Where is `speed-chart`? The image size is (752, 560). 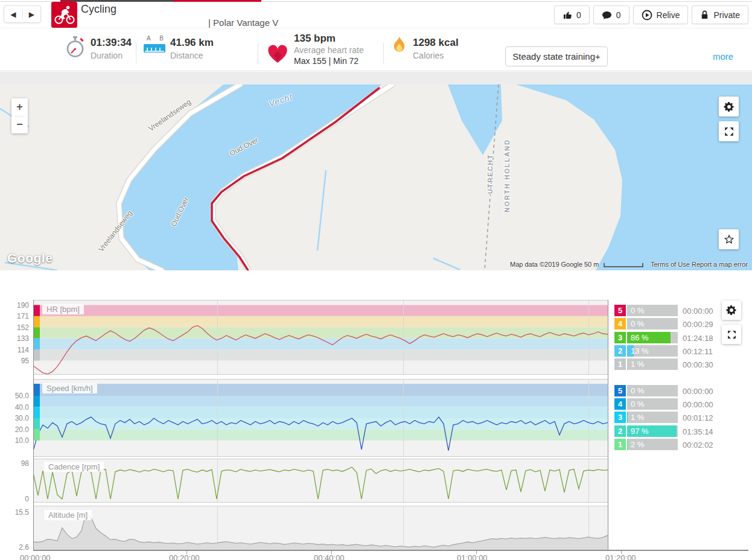 speed-chart is located at coordinates (320, 418).